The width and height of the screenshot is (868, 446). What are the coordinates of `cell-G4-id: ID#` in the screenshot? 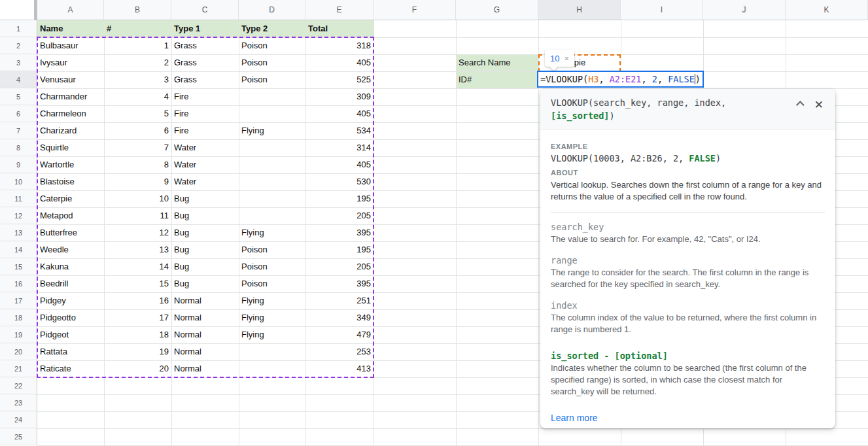 It's located at (497, 80).